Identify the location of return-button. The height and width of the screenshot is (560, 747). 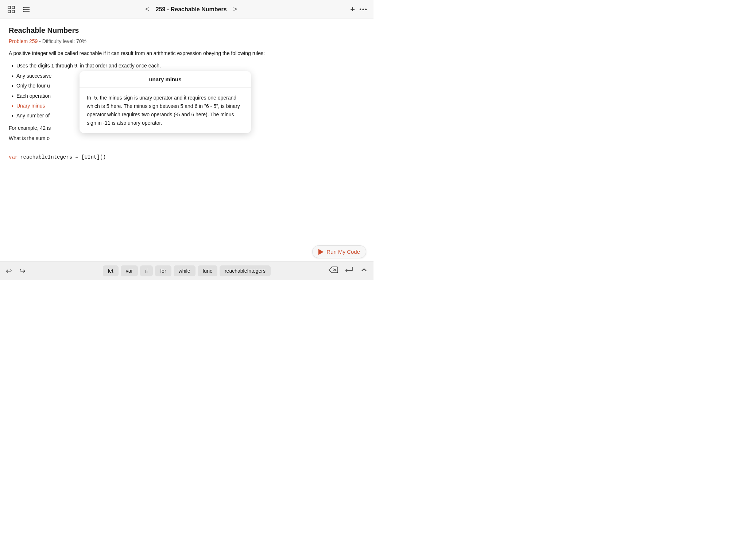
(349, 271).